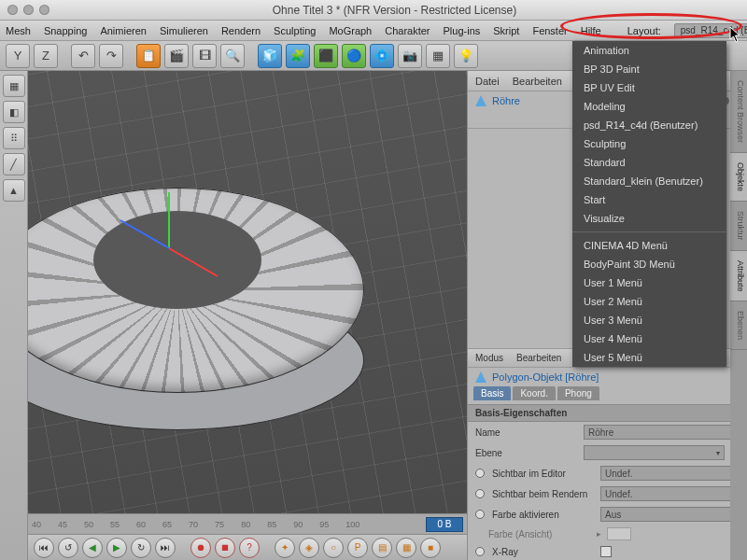 This screenshot has width=747, height=560. Describe the element at coordinates (184, 31) in the screenshot. I see `menu-simulieren: Simulieren` at that location.